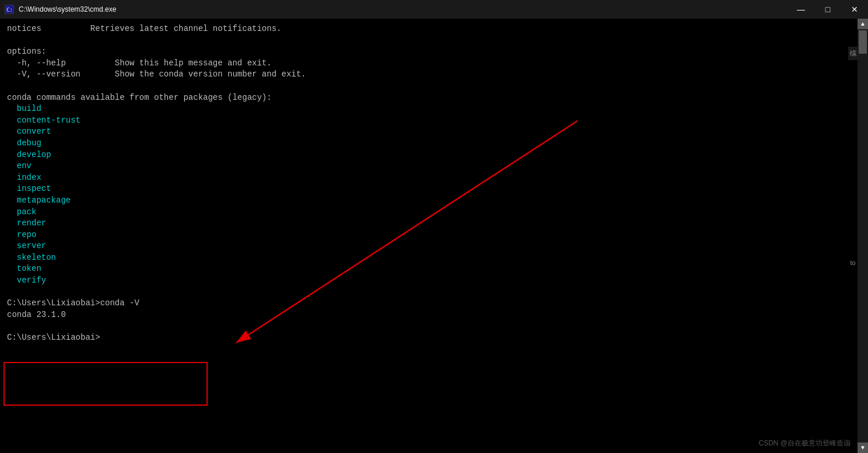 Image resolution: width=868 pixels, height=453 pixels. I want to click on side-label-middle: to, so click(853, 263).